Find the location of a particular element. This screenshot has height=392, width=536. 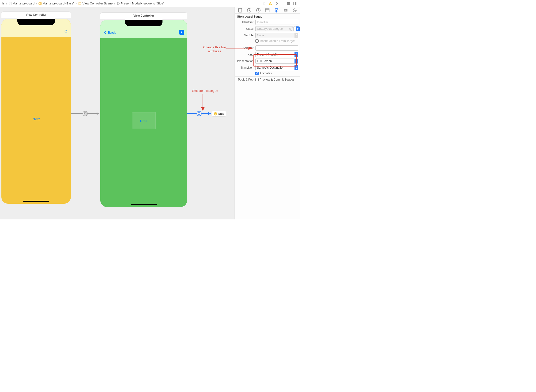

separator is located at coordinates (268, 76).